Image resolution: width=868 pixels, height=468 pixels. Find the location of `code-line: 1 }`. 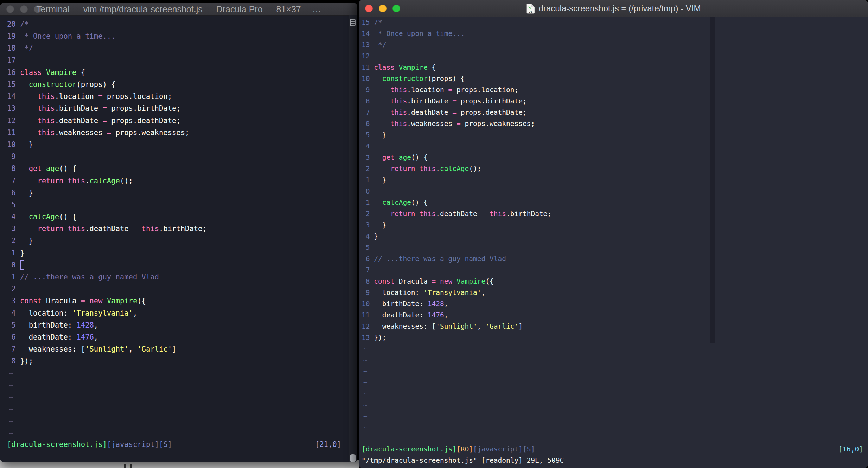

code-line: 1 } is located at coordinates (615, 180).